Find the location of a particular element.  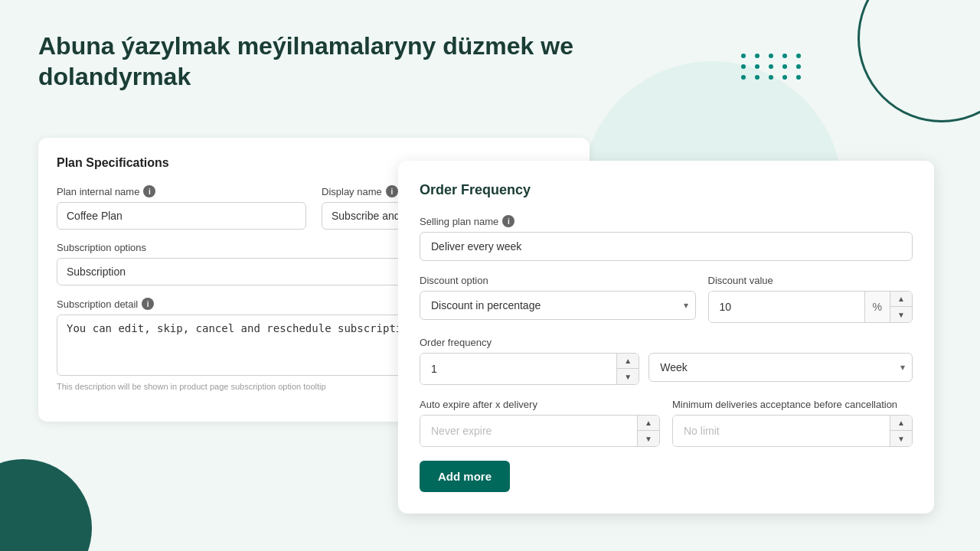

frequency-num-decrement-button: ▼ is located at coordinates (628, 377).